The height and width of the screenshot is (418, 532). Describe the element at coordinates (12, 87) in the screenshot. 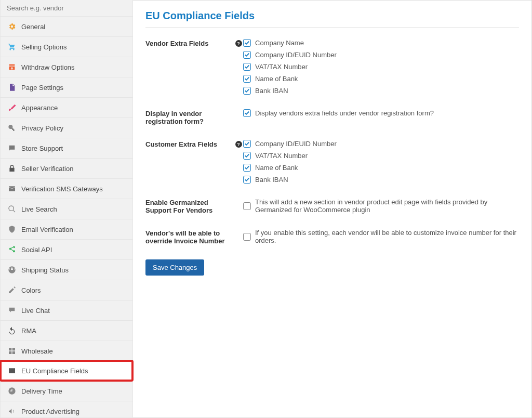

I see `page-icon` at that location.